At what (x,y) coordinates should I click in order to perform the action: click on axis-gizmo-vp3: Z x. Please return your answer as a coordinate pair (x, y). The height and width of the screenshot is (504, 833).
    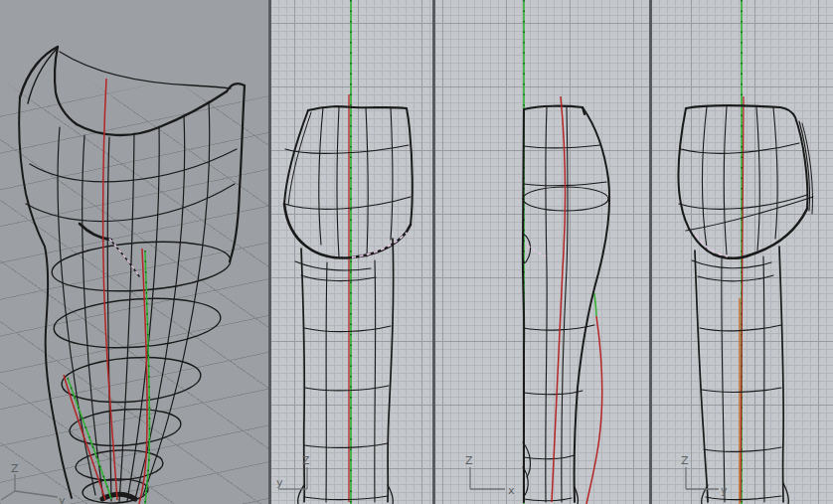
    Looking at the image, I should click on (490, 475).